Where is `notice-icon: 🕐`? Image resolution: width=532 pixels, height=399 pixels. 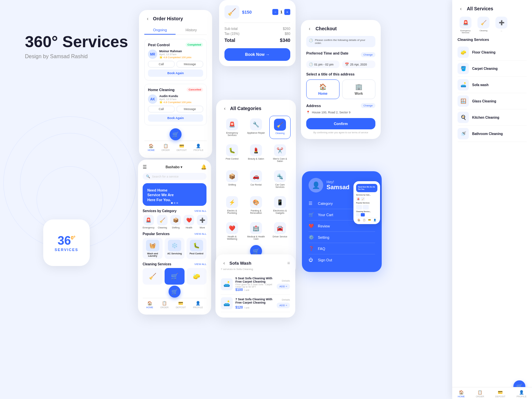 notice-icon: 🕐 is located at coordinates (311, 41).